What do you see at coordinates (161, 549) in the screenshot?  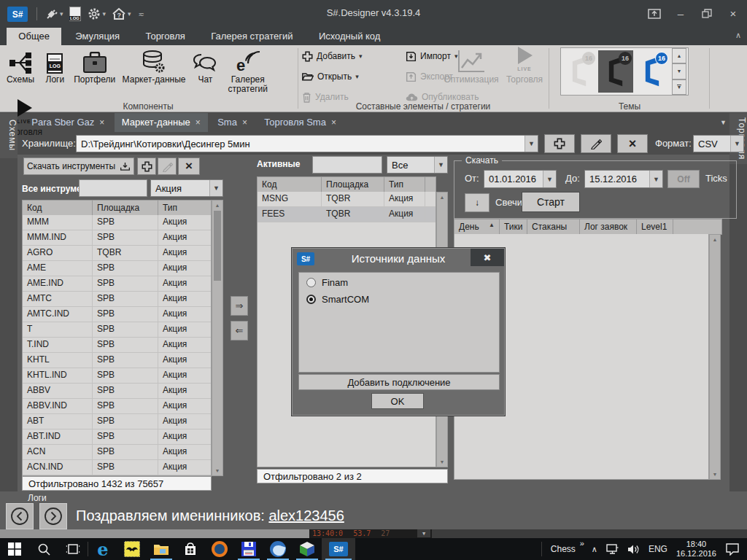 I see `taskbar-explorer` at bounding box center [161, 549].